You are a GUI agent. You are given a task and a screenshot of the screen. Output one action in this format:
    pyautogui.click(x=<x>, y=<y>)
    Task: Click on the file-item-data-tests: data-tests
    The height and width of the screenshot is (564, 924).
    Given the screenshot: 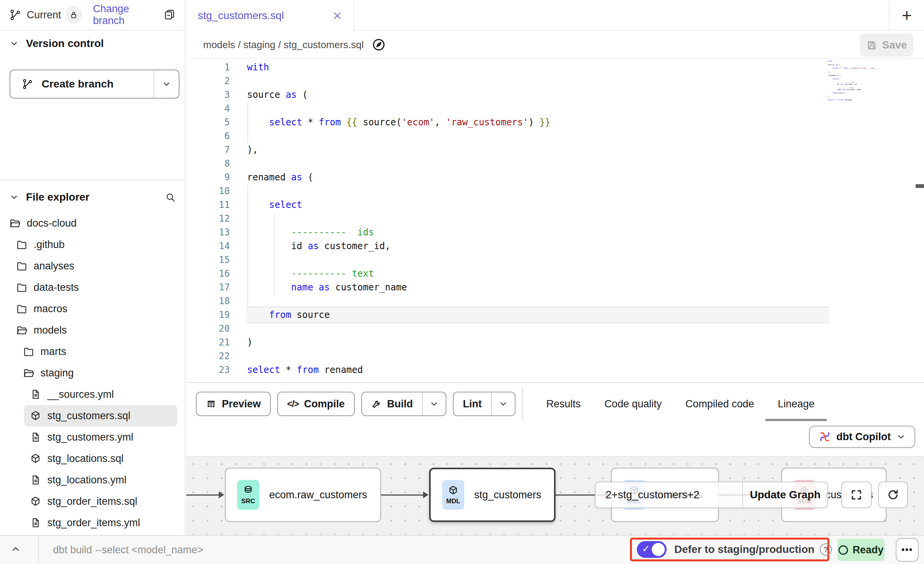 What is the action you would take?
    pyautogui.click(x=92, y=287)
    